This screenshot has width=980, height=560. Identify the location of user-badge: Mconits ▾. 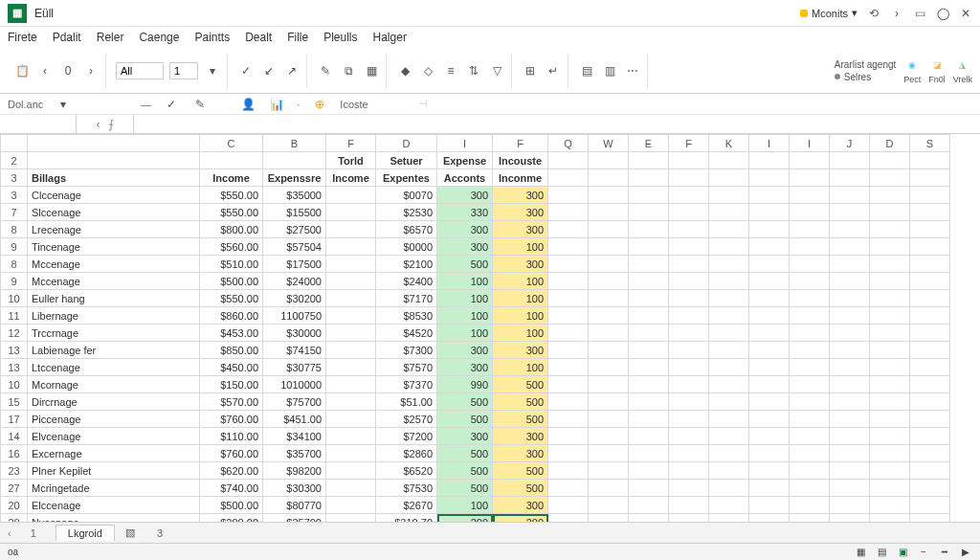
(829, 13).